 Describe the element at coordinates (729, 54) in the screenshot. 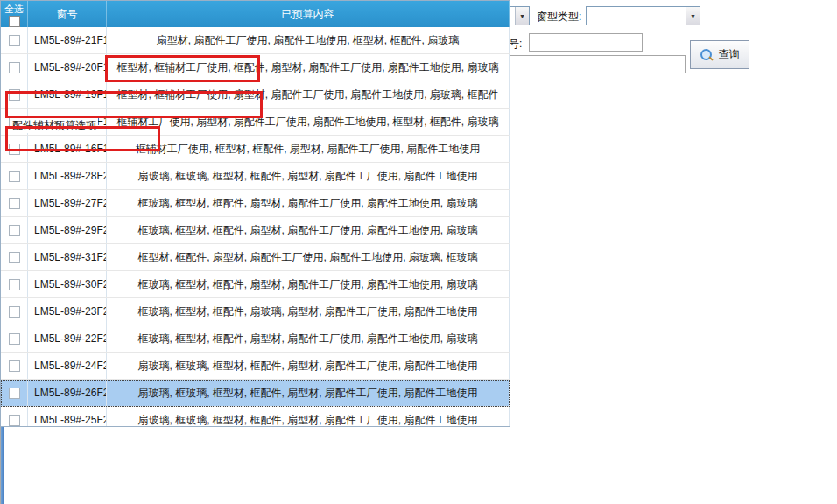

I see `query-button-label: 查询` at that location.